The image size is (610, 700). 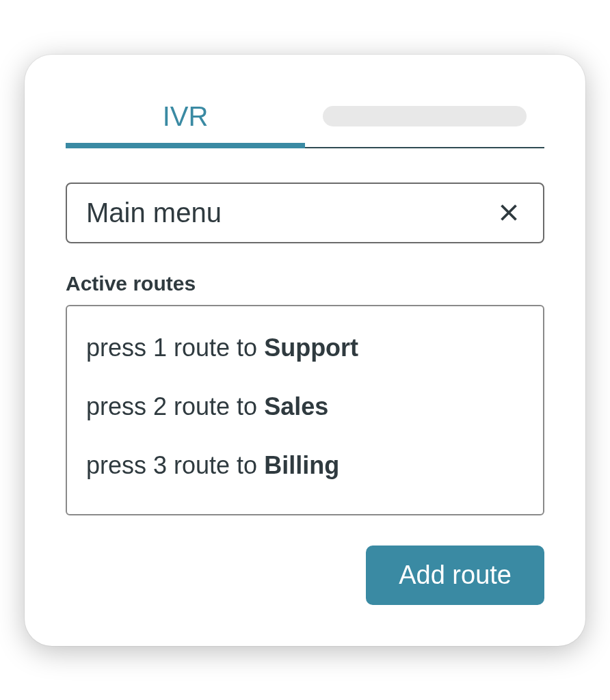 What do you see at coordinates (305, 213) in the screenshot?
I see `menu-name-input: Main menu` at bounding box center [305, 213].